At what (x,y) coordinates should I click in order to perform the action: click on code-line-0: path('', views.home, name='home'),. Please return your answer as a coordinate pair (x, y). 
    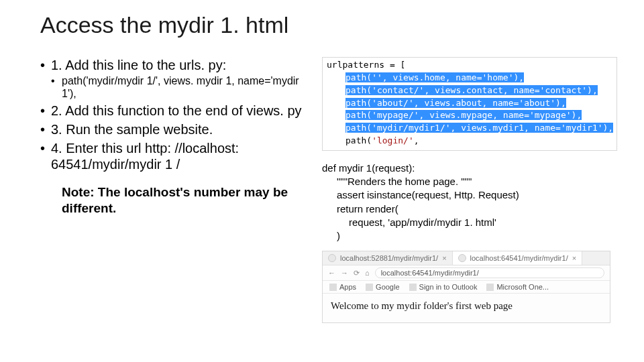
    Looking at the image, I should click on (470, 78).